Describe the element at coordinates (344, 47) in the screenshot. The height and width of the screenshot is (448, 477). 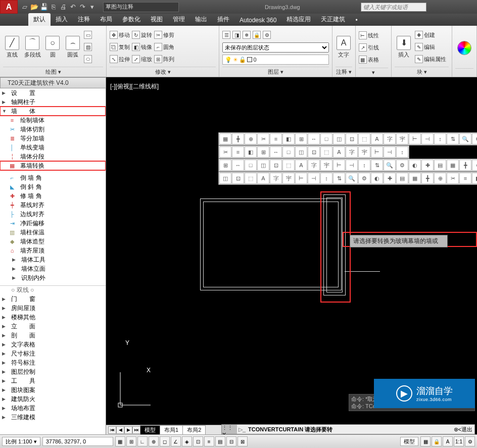
I see `text-button: A文字` at that location.